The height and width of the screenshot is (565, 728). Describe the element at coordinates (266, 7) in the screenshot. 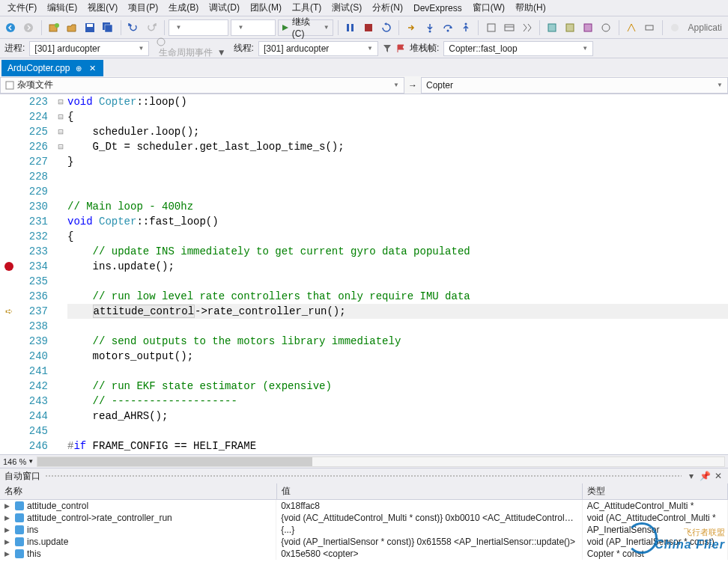

I see `menu-team: 团队(M)` at that location.